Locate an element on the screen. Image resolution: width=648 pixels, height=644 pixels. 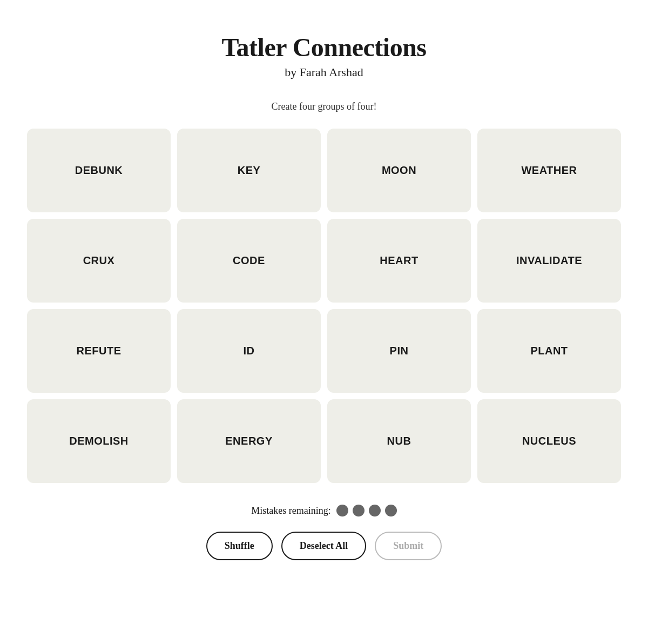
word-tile-label: INVALIDATE is located at coordinates (549, 260).